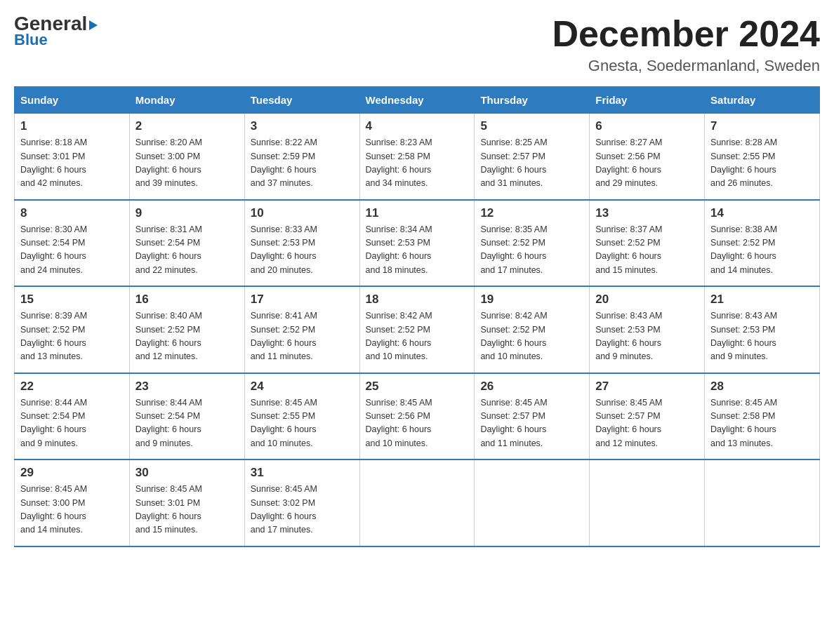 This screenshot has width=834, height=644. What do you see at coordinates (187, 337) in the screenshot?
I see `day-info: Sunrise: 8:40 AMSunset: 2:52 PMDaylight:…` at bounding box center [187, 337].